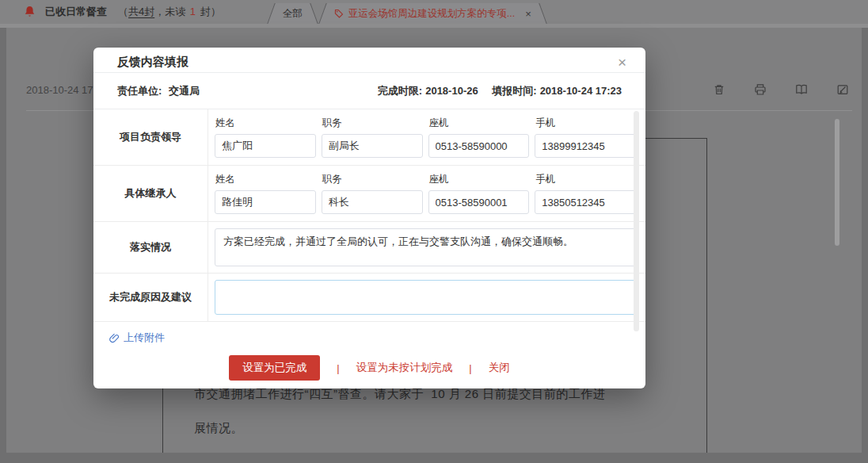 This screenshot has height=463, width=868. Describe the element at coordinates (158, 91) in the screenshot. I see `responsible-unit: 责任单位: 交通局` at that location.